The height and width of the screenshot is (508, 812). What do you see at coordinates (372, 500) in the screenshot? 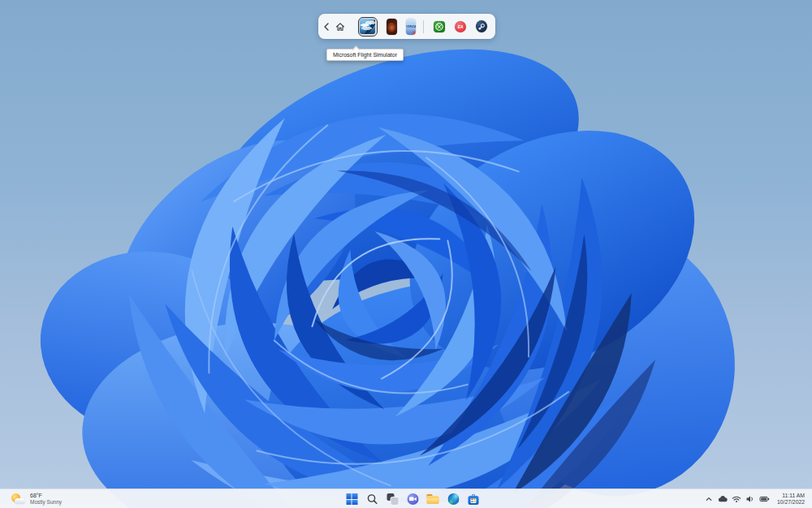
I see `search-icon` at bounding box center [372, 500].